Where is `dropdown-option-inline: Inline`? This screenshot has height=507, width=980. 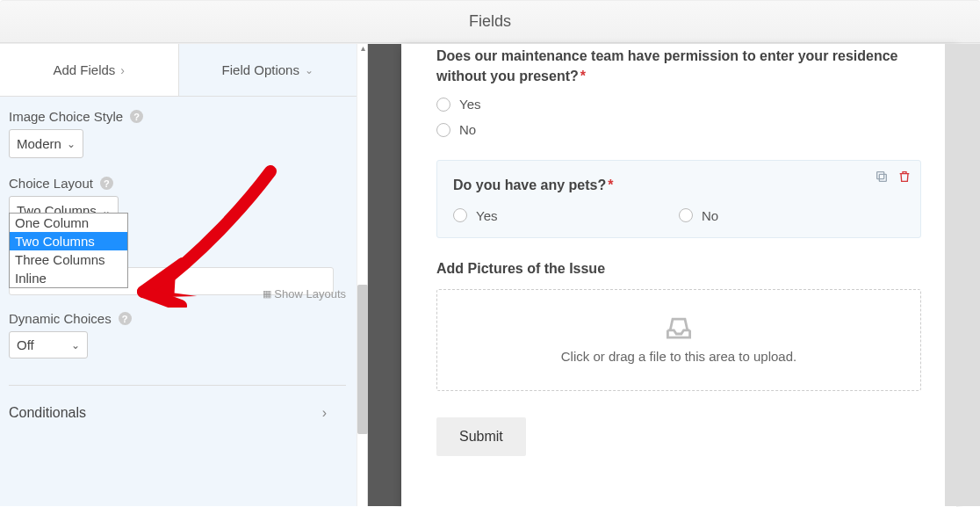 dropdown-option-inline: Inline is located at coordinates (68, 278).